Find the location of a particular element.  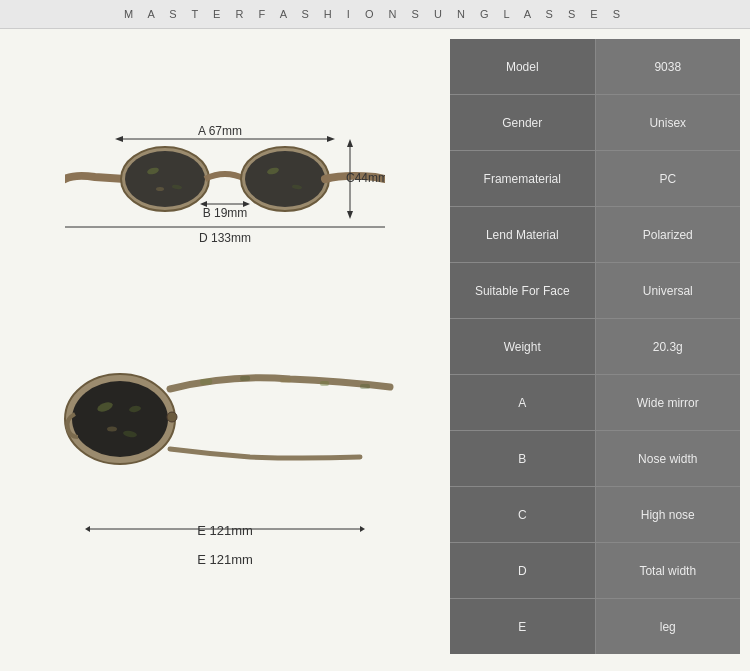

spec-label: Gender is located at coordinates (523, 122).